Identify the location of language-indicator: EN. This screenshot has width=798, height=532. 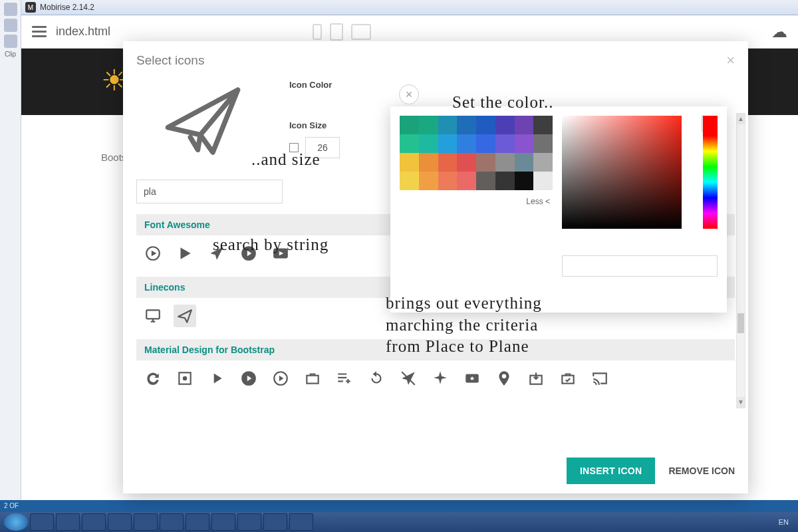
(783, 522).